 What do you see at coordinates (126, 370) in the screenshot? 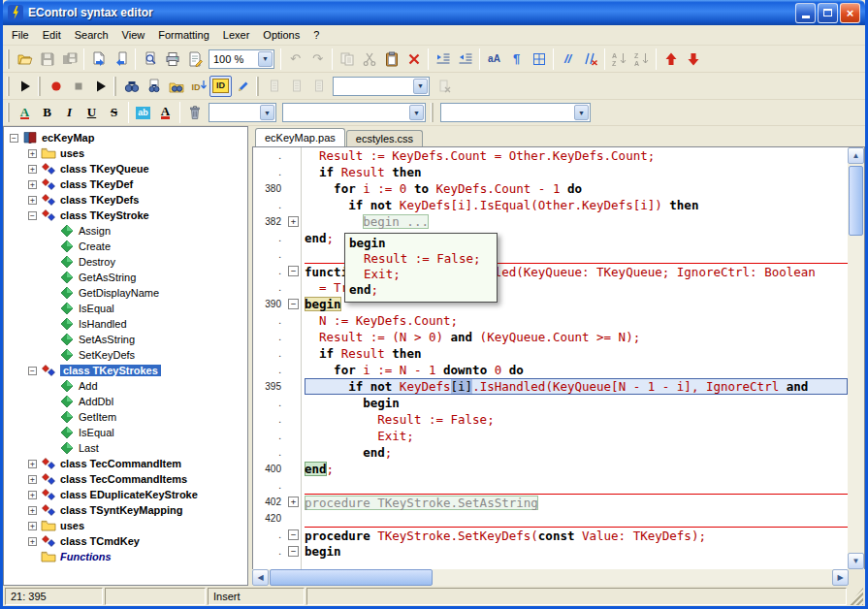
I see `tree-item-class-tkeystrokes: −class TKeyStrokes` at bounding box center [126, 370].